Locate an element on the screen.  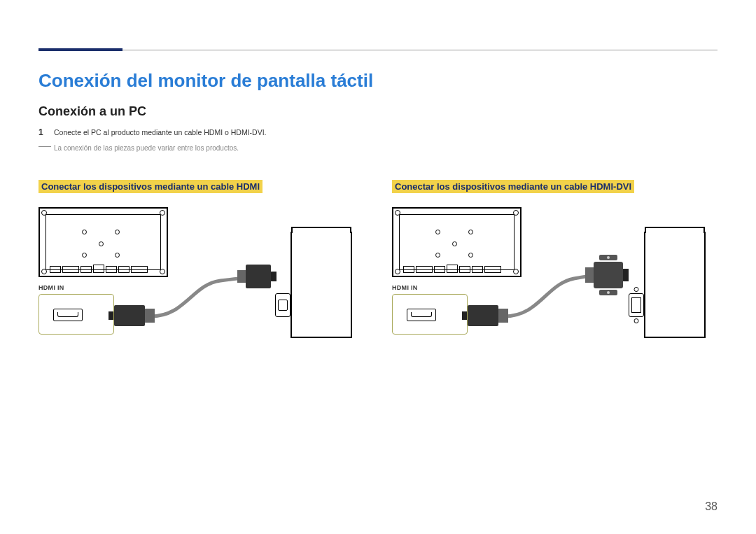
column-hdmi: Conectar los dispositivos mediante un ca… is located at coordinates (202, 267).